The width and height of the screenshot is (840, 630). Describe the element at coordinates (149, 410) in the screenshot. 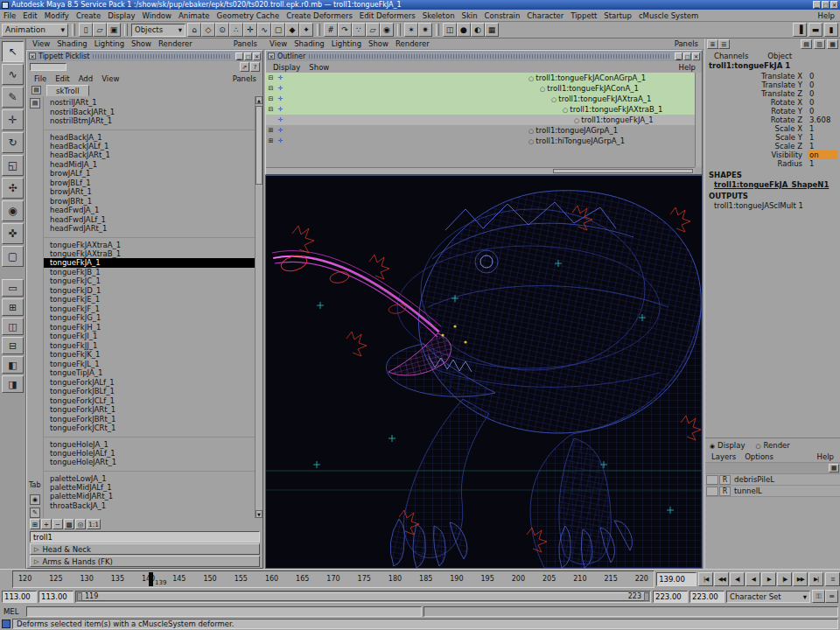

I see `list-item: tongueForkJARt_1` at that location.